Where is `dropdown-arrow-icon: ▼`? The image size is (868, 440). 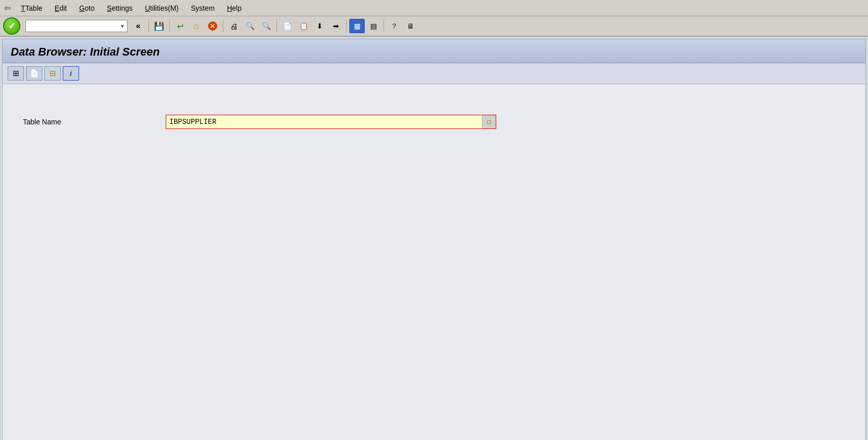
dropdown-arrow-icon: ▼ is located at coordinates (122, 27).